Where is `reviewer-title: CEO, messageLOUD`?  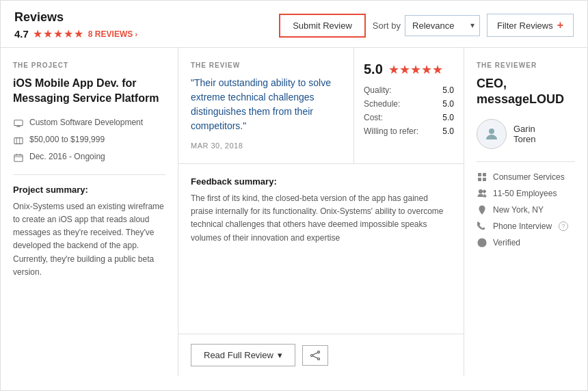 reviewer-title: CEO, messageLOUD is located at coordinates (526, 92).